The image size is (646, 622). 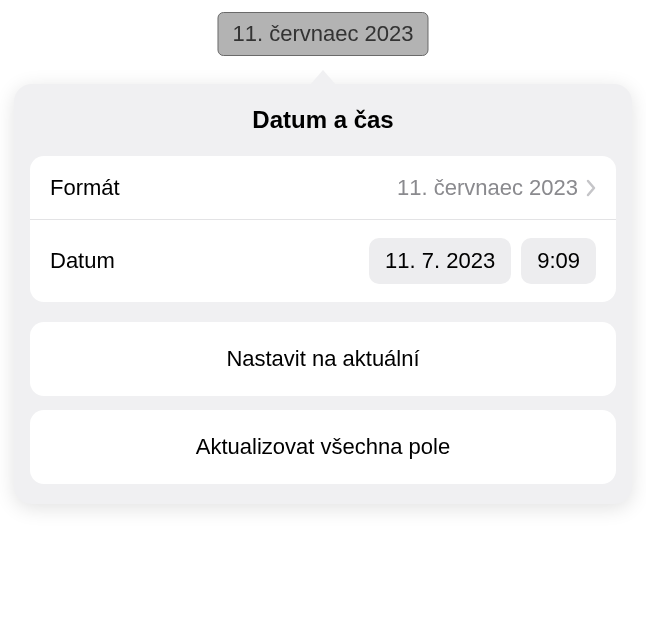 I want to click on time-picker-button: 9:09, so click(x=558, y=261).